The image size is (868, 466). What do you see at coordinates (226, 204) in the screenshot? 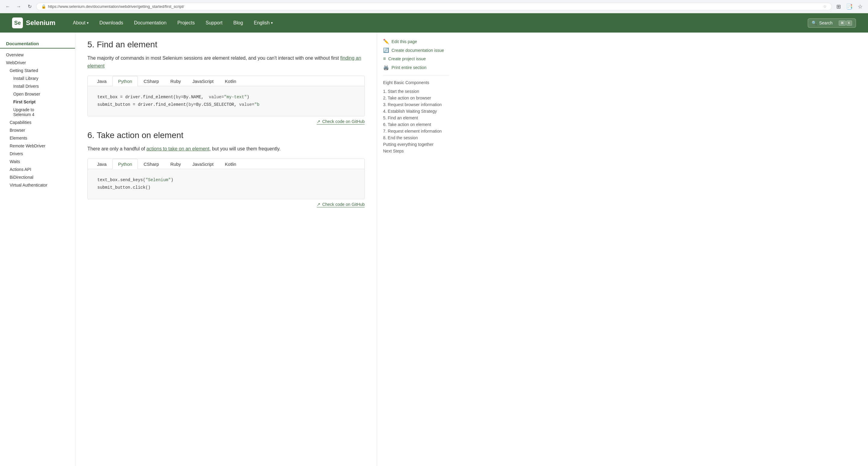
I see `section6-github-link: ↗ Check code on GitHub` at bounding box center [226, 204].